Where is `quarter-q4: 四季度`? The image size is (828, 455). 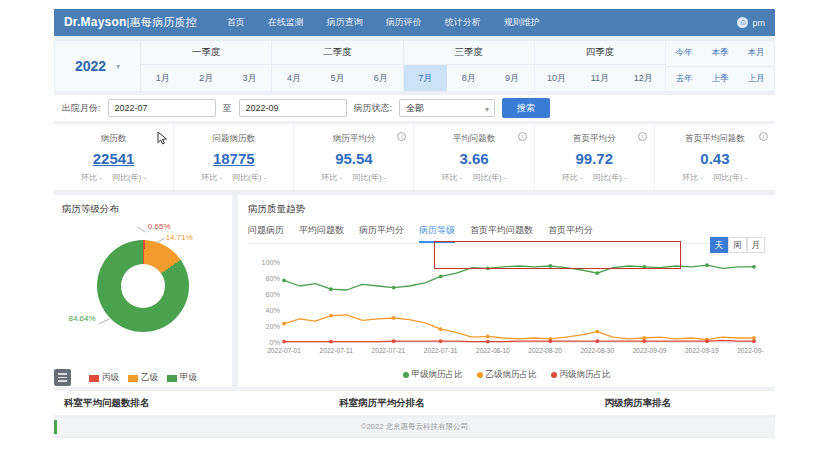
quarter-q4: 四季度 is located at coordinates (600, 52).